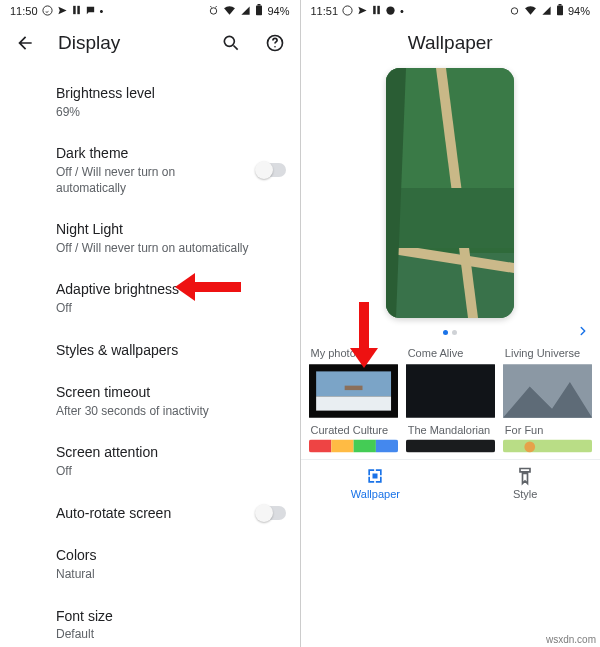  I want to click on watermark: wsxdn.com, so click(571, 640).